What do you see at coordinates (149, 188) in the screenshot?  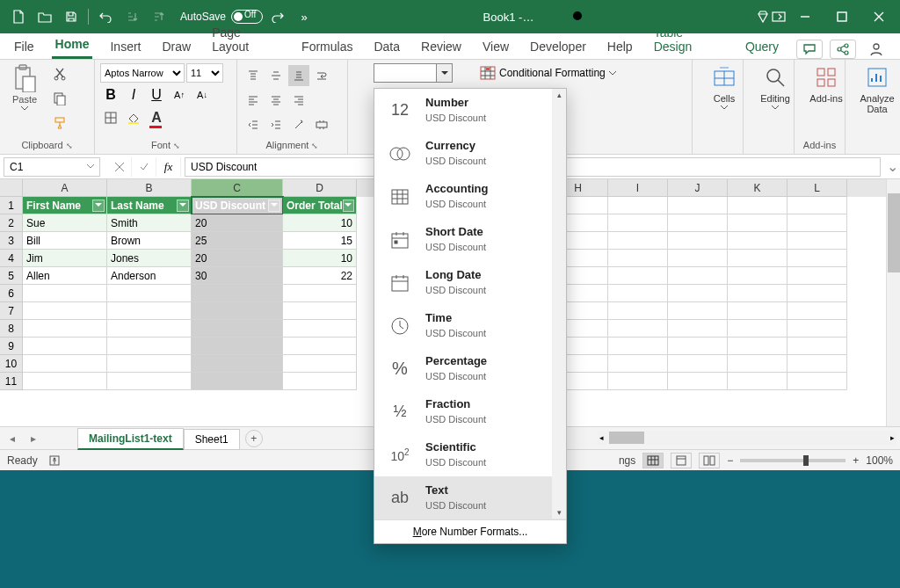 I see `col-header-b: B` at bounding box center [149, 188].